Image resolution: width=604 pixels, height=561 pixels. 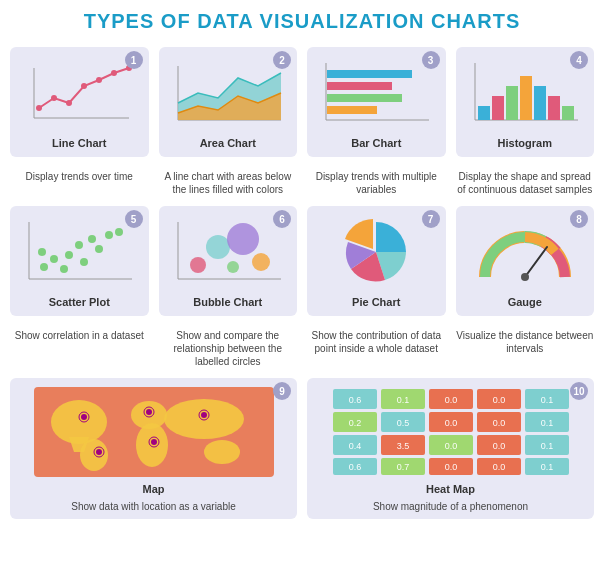 I want to click on badge-2: 2, so click(x=282, y=60).